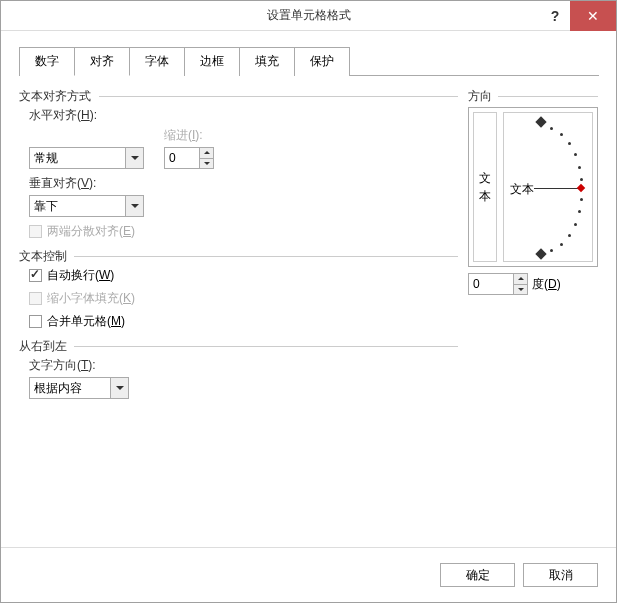 This screenshot has height=603, width=617. Describe the element at coordinates (533, 242) in the screenshot. I see `right-column: 方向 文 本 文本` at that location.